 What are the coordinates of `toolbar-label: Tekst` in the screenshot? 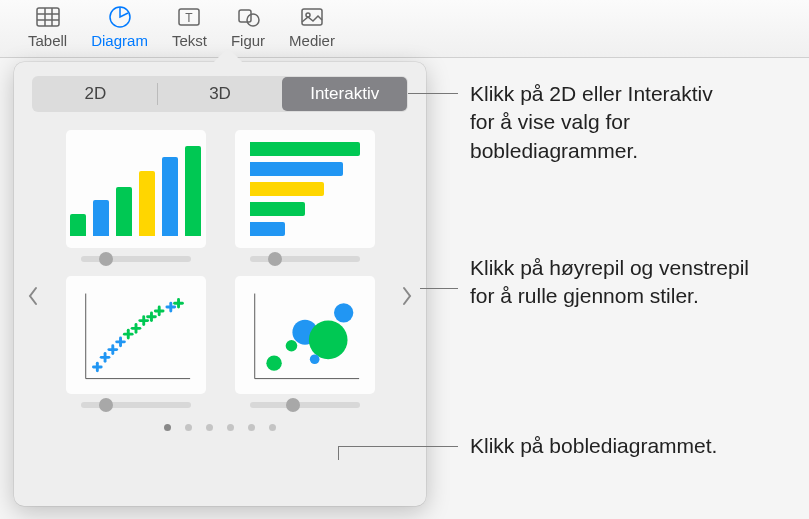 It's located at (190, 40).